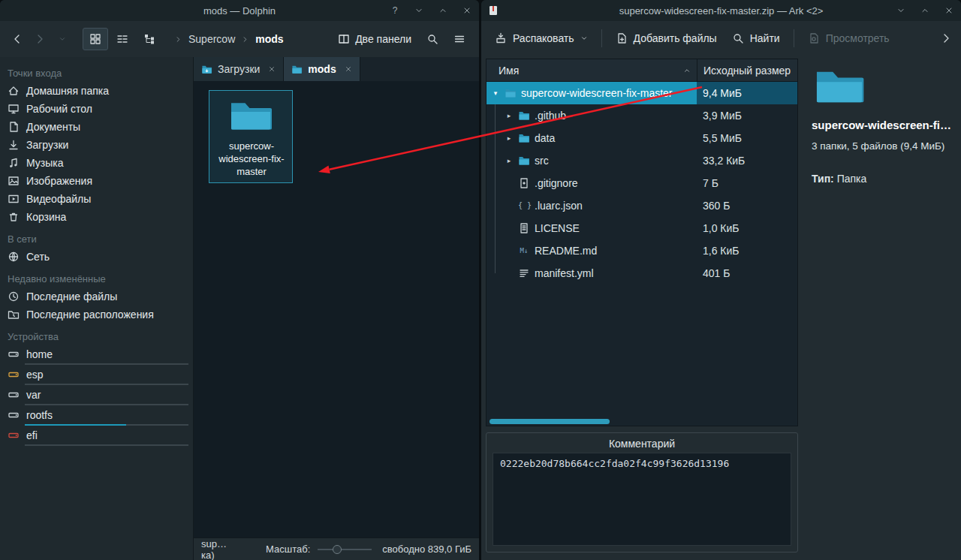 Image resolution: width=961 pixels, height=560 pixels. Describe the element at coordinates (96, 237) in the screenshot. I see `places-section-header: В сети` at that location.